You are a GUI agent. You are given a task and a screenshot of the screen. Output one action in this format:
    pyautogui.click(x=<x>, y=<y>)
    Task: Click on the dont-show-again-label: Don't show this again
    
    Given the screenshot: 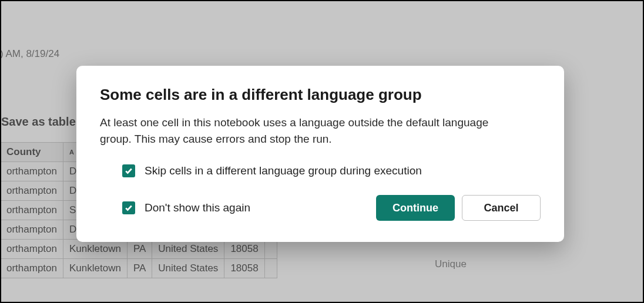 What is the action you would take?
    pyautogui.click(x=197, y=208)
    